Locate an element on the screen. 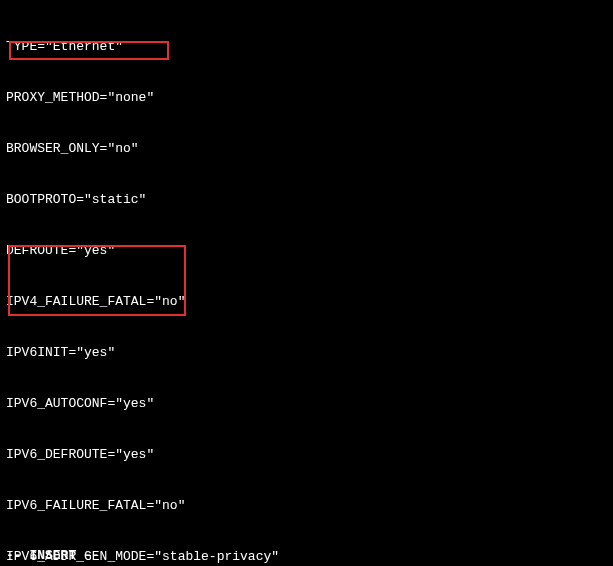 The image size is (613, 566). config-line: IPV4_FAILURE_FATAL="no" is located at coordinates (306, 302).